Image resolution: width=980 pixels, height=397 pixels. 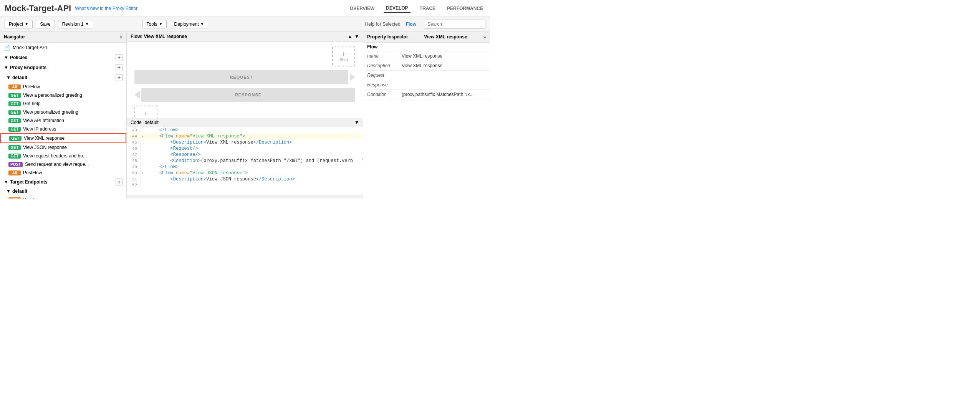 What do you see at coordinates (119, 58) in the screenshot?
I see `policies-add-button: +` at bounding box center [119, 58].